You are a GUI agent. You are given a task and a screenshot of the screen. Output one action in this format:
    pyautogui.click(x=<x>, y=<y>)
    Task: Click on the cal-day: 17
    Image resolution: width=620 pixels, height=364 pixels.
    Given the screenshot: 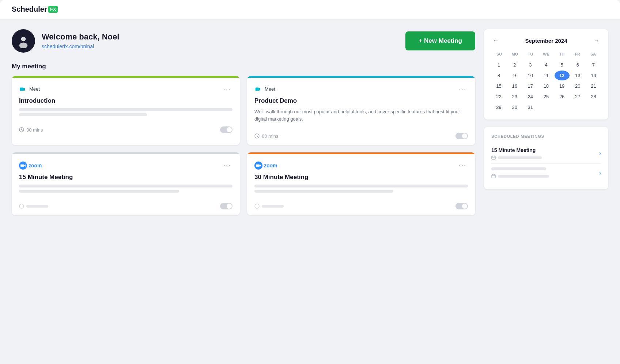 What is the action you would take?
    pyautogui.click(x=530, y=86)
    